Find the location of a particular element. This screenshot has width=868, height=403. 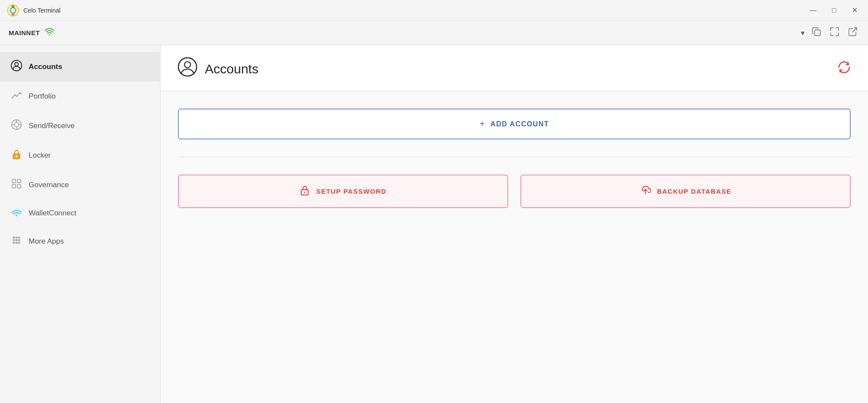

sidebar-item-portfolio-label: Portfolio is located at coordinates (42, 96).